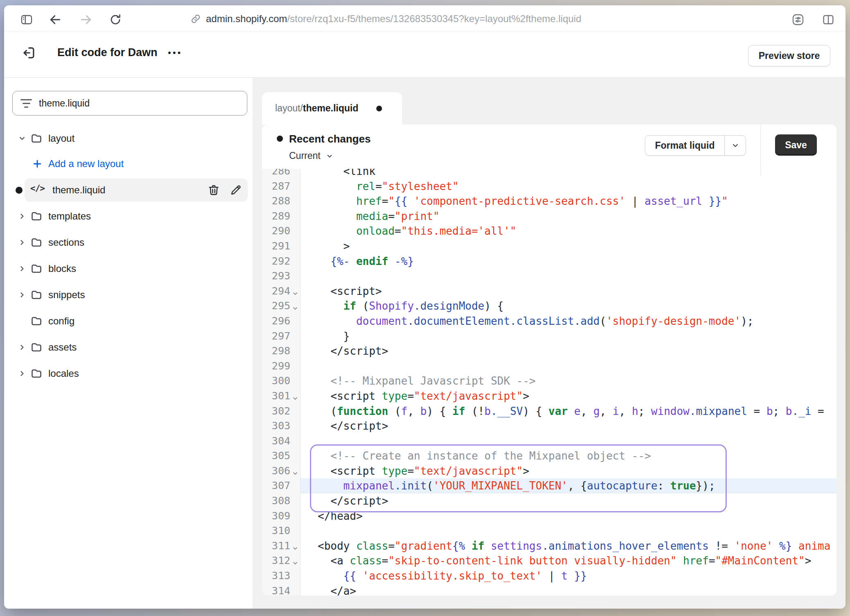 This screenshot has width=850, height=616. What do you see at coordinates (22, 138) in the screenshot?
I see `chevron-down-icon` at bounding box center [22, 138].